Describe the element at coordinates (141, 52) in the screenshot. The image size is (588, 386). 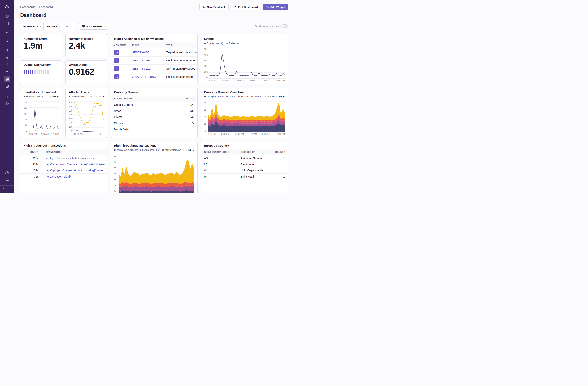
I see `issue-link: SENTRY-VD5` at that location.